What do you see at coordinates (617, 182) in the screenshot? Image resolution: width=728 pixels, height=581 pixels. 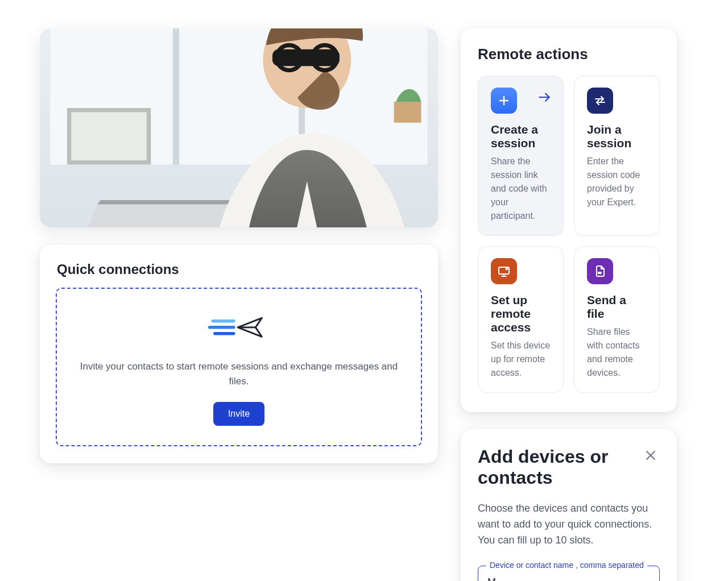 I see `tile-desc: Enter the session code provided by your …` at bounding box center [617, 182].